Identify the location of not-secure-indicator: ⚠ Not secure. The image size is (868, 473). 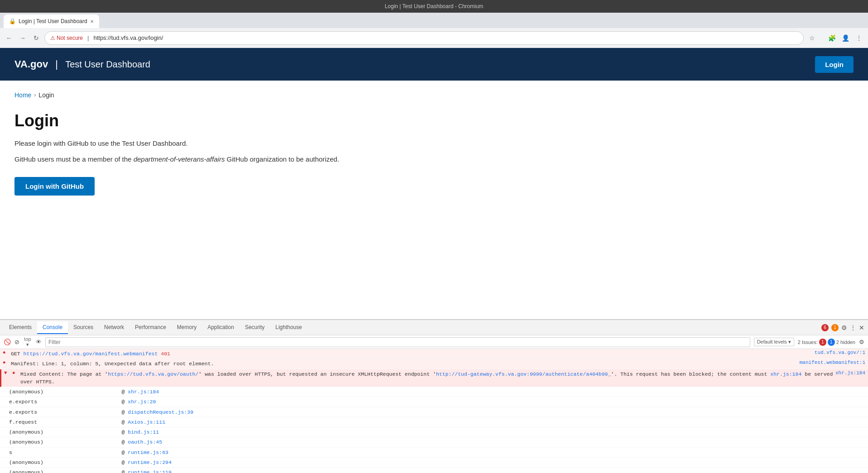
(67, 38).